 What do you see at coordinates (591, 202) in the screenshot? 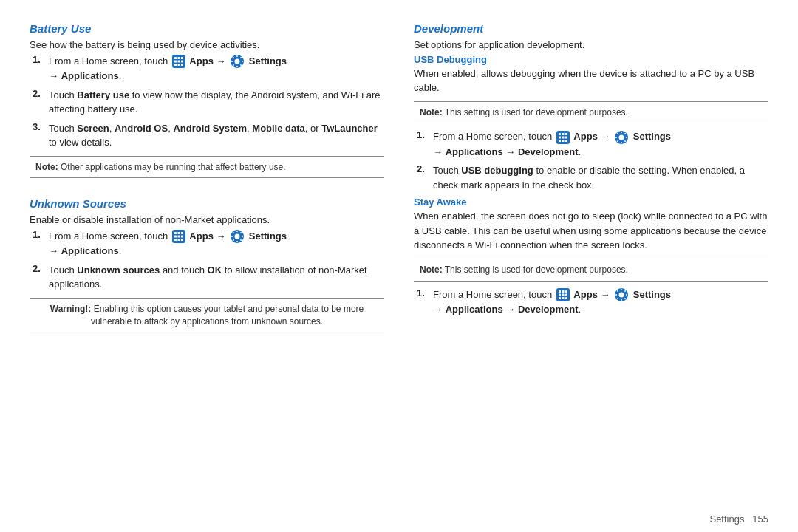
I see `stay-awake-subtitle: Stay Awake` at bounding box center [591, 202].